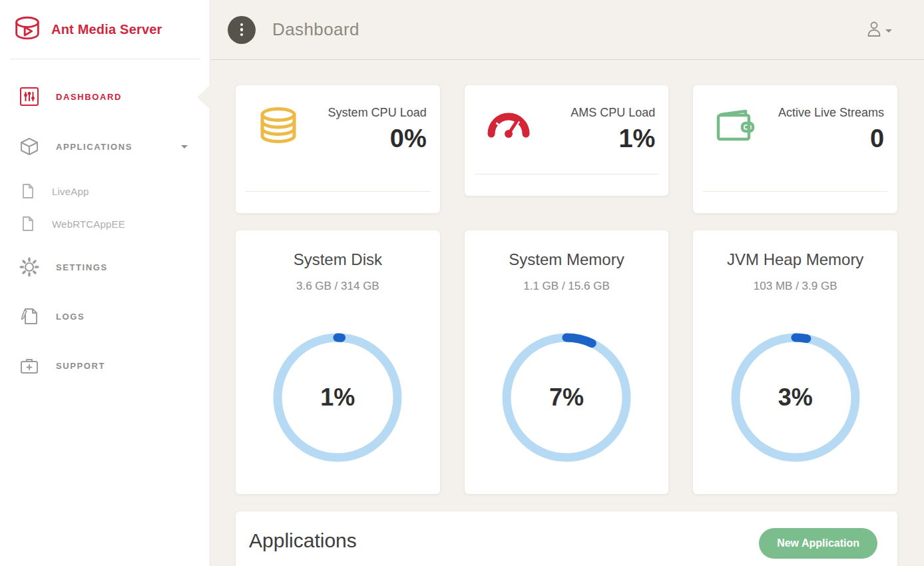 The image size is (924, 566). Describe the element at coordinates (831, 113) in the screenshot. I see `stat-label: Active Live Streams` at that location.